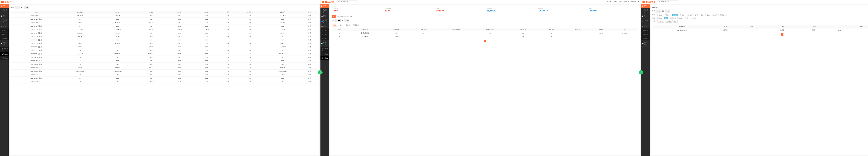 This screenshot has height=156, width=868. What do you see at coordinates (334, 17) in the screenshot?
I see `search-icon: 🔍` at bounding box center [334, 17].